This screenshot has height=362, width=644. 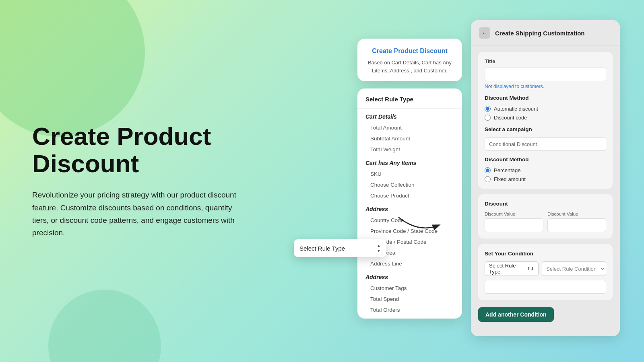 I want to click on condition-section-label: Set Your Condition, so click(x=545, y=253).